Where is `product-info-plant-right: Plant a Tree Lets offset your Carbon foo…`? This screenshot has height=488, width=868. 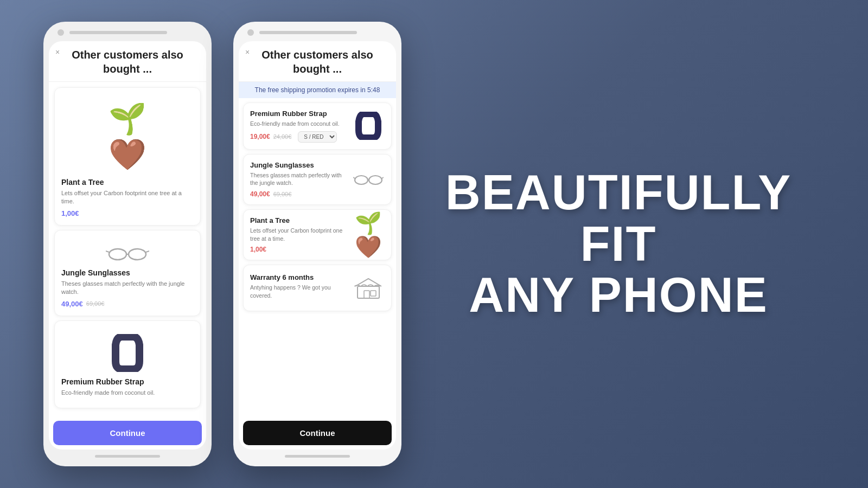 product-info-plant-right: Plant a Tree Lets offset your Carbon foo… is located at coordinates (298, 235).